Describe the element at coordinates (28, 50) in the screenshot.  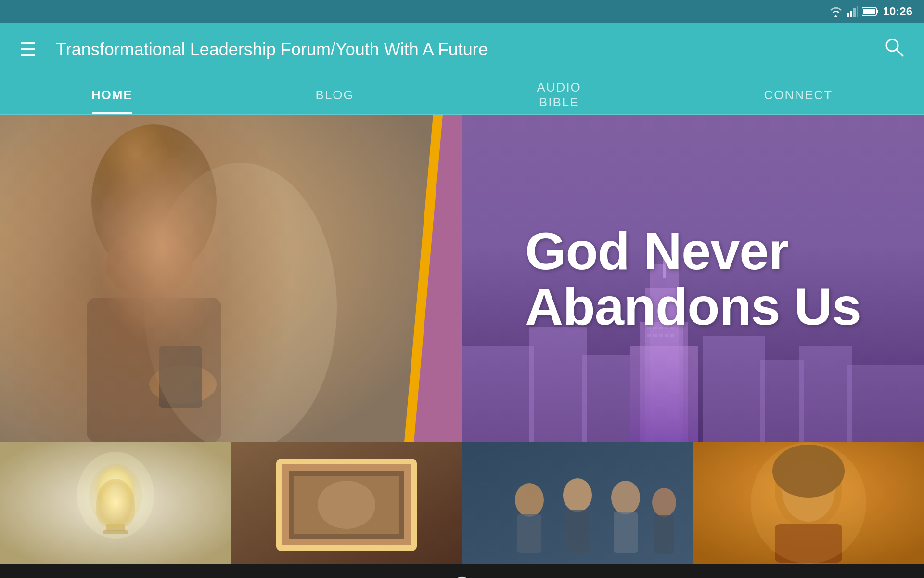
I see `menu-icon: ☰` at that location.